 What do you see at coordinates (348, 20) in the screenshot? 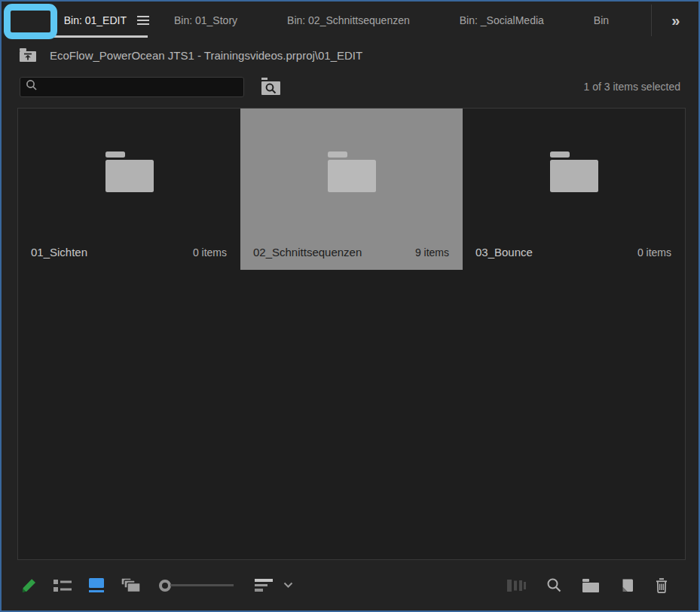
I see `tab-bin-02-schnittsequenzen: Bin: 02_Schnittsequenzen` at bounding box center [348, 20].